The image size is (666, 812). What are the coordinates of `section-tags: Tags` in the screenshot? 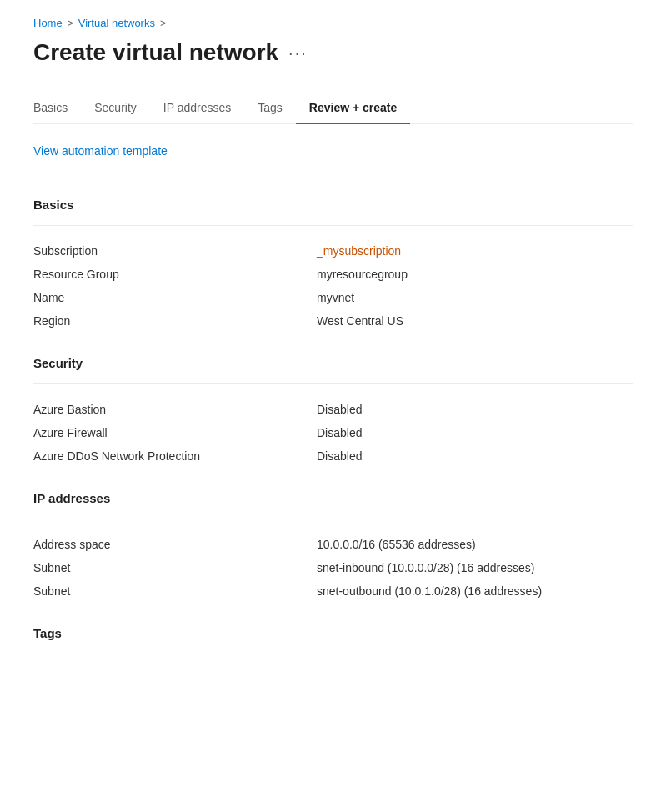 It's located at (333, 640).